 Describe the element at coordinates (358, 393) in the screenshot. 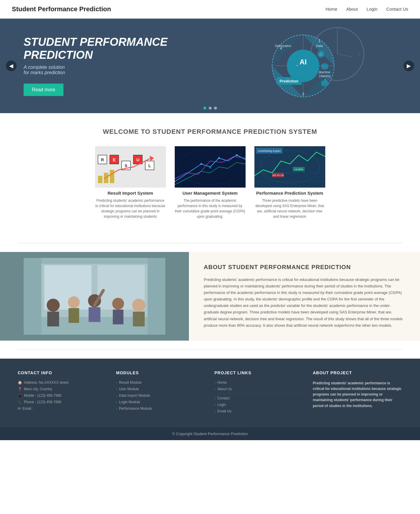

I see `footer-about-project: ABOUT PROJECT Predicting students' acade…` at that location.